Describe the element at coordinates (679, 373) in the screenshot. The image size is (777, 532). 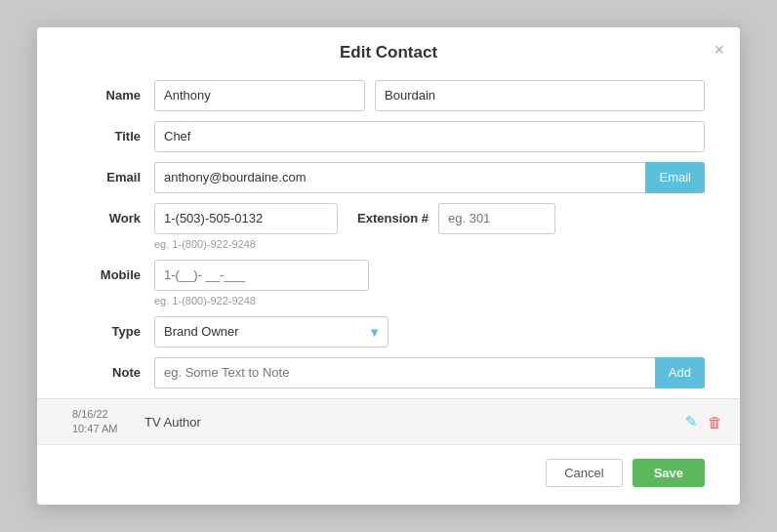
I see `add-note-button: Add` at that location.